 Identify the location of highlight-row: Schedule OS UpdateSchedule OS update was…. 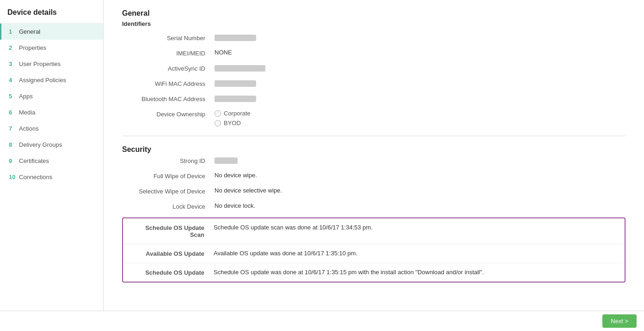
(374, 272).